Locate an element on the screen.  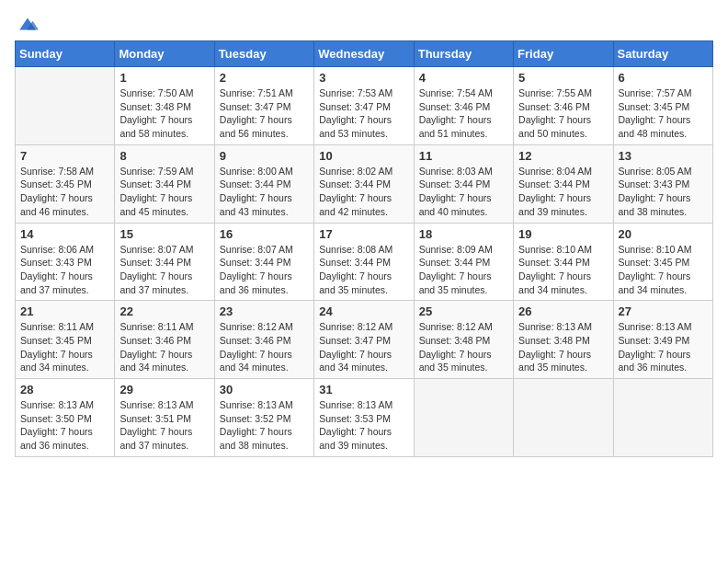
calendar-cell: 11Sunrise: 8:03 AMSunset: 3:44 PMDayligh… is located at coordinates (463, 184).